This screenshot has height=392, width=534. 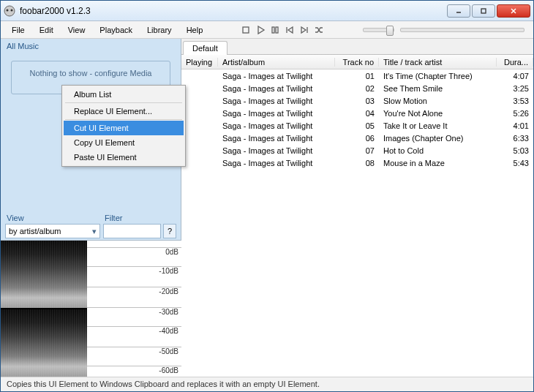 What do you see at coordinates (18, 30) in the screenshot?
I see `menu-file: File` at bounding box center [18, 30].